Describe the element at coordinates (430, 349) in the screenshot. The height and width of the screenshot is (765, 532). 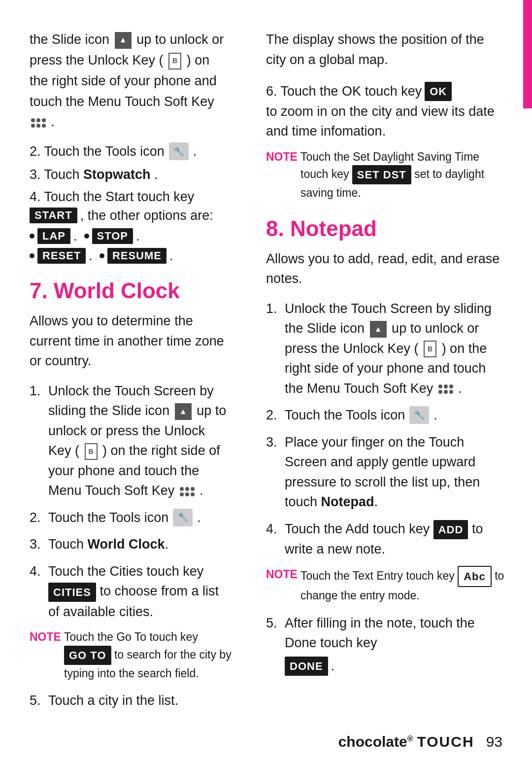
I see `s8-unlock-icon: B` at that location.